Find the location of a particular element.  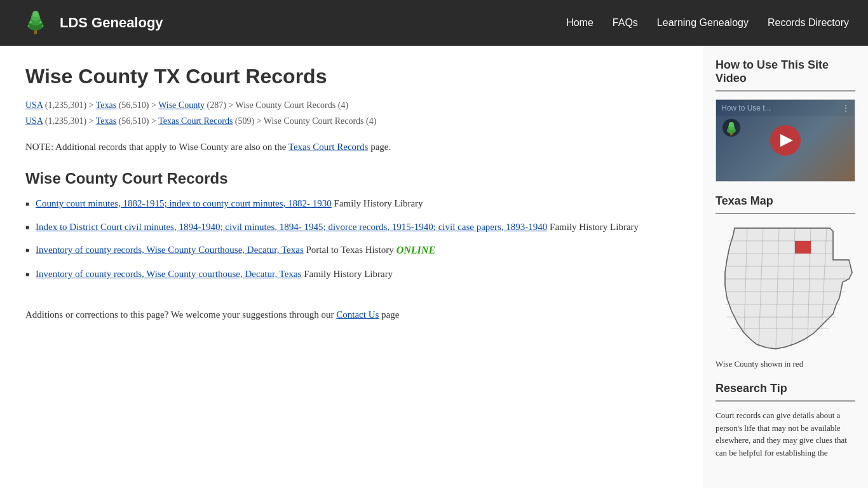

texas-court-records-link: Texas Court Records is located at coordinates (329, 147).